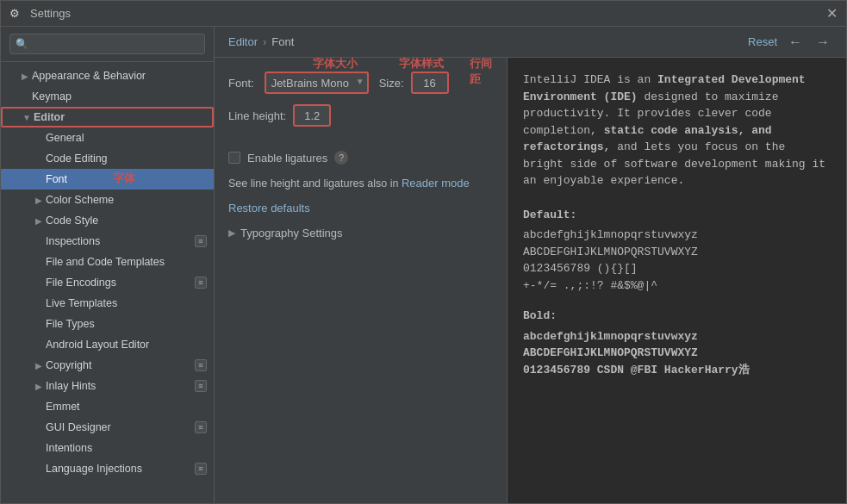 The width and height of the screenshot is (847, 504). I want to click on preview-default-section: Default: abcdefghijklmnopqrstuvwxyz ABCD…, so click(677, 251).